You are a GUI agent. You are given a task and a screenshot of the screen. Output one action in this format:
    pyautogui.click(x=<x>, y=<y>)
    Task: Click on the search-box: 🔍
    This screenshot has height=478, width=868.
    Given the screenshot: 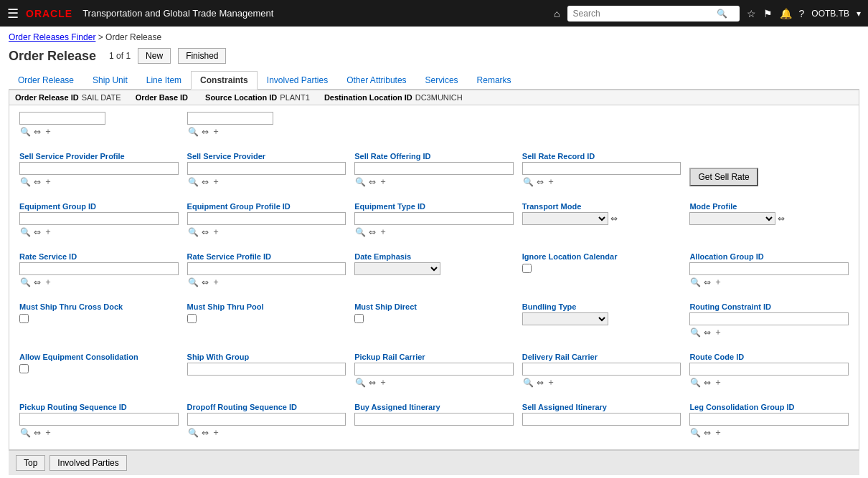 What is the action you would take?
    pyautogui.click(x=654, y=14)
    